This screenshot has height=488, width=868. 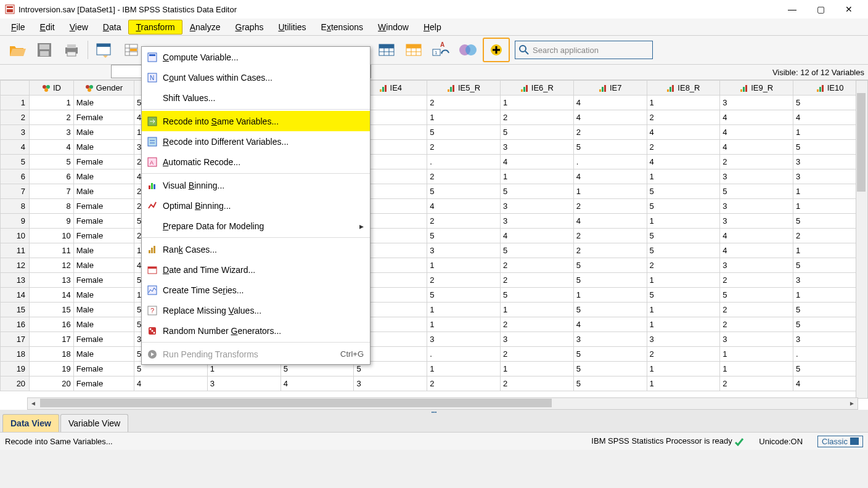 I want to click on row-header: 5, so click(x=15, y=162).